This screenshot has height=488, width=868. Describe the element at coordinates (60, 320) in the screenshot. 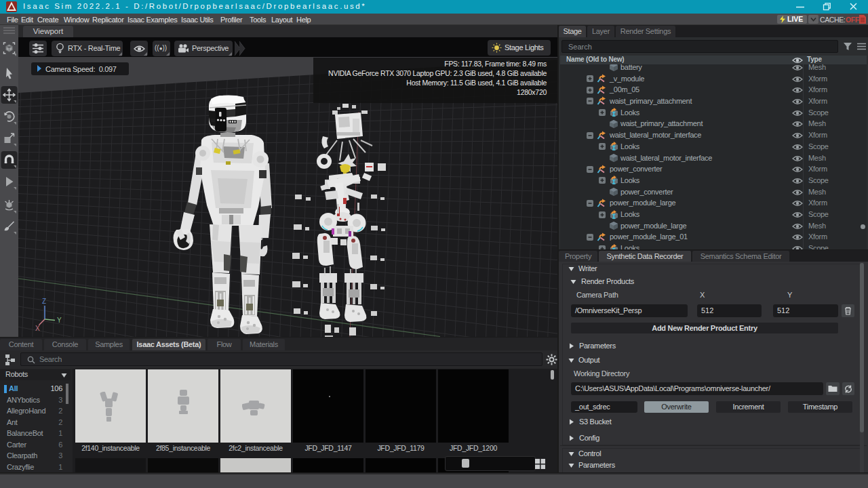

I see `svg-text: Y` at that location.